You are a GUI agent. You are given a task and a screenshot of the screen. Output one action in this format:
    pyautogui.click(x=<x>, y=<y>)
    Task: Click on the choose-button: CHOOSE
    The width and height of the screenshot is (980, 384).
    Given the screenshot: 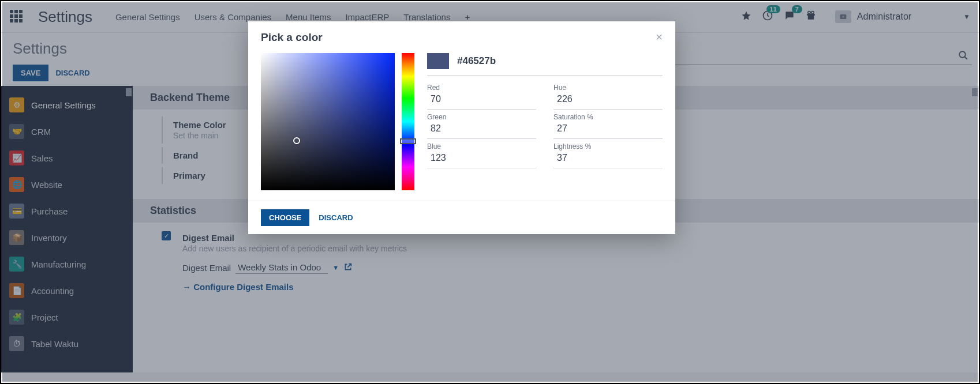 What is the action you would take?
    pyautogui.click(x=285, y=218)
    